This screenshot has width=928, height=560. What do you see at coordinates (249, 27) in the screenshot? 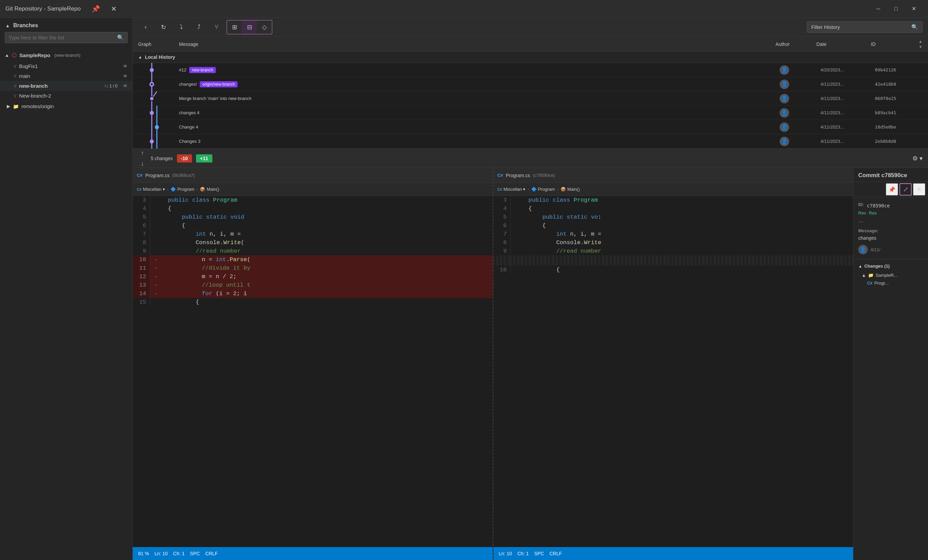
I see `graph-inline-button: ⊟` at bounding box center [249, 27].